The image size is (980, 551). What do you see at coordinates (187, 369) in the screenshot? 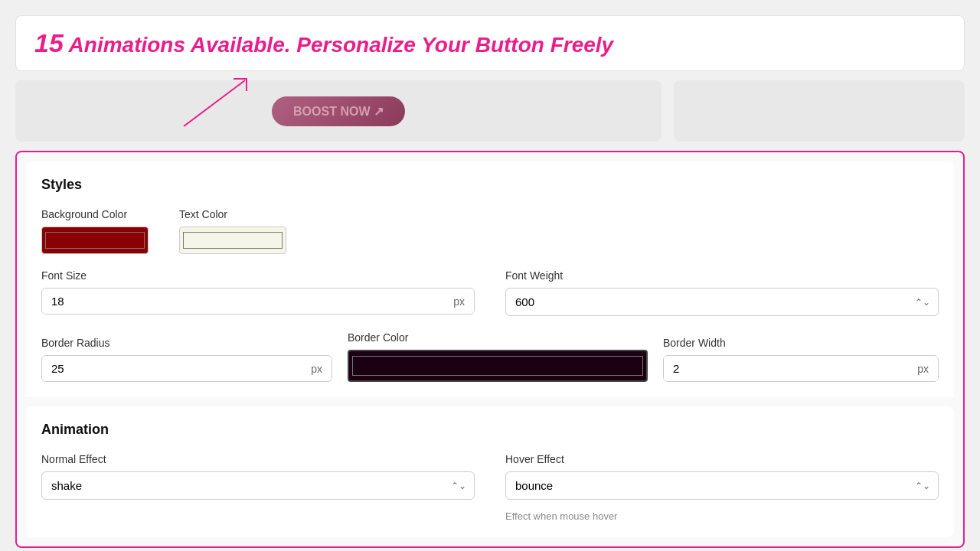
I see `border-radius-input-wrapper: px` at bounding box center [187, 369].